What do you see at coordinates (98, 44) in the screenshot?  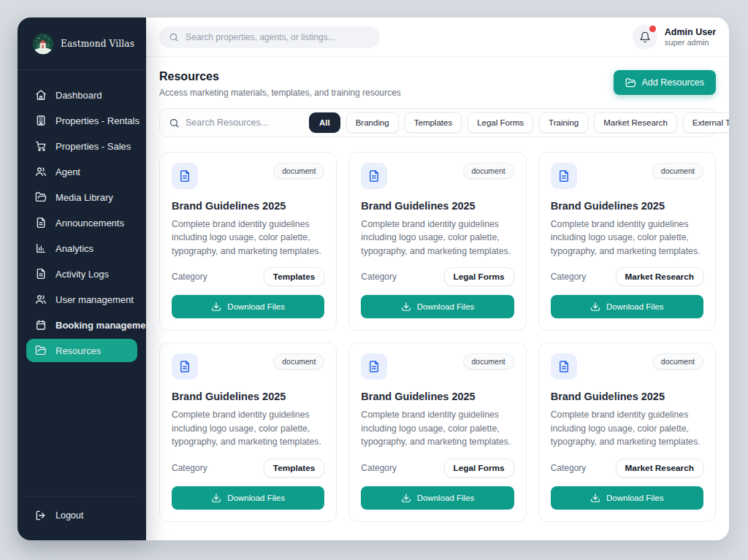 I see `brand-name: Eastmond Villas` at bounding box center [98, 44].